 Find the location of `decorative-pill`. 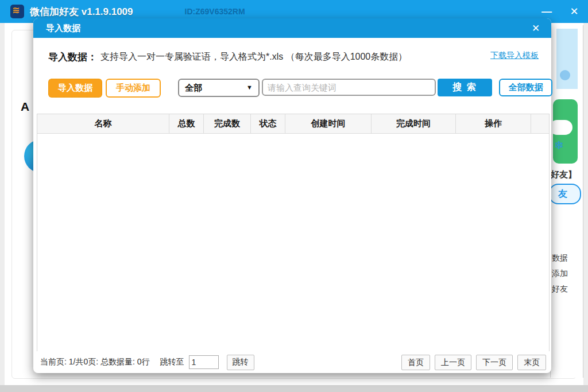

decorative-pill is located at coordinates (561, 127).